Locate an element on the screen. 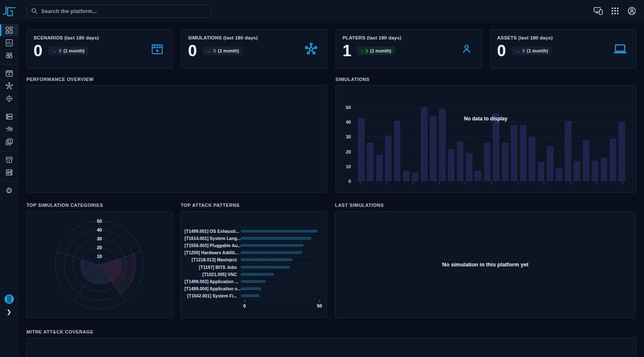 The image size is (644, 357). expand-chevron-icon: ❯ is located at coordinates (9, 312).